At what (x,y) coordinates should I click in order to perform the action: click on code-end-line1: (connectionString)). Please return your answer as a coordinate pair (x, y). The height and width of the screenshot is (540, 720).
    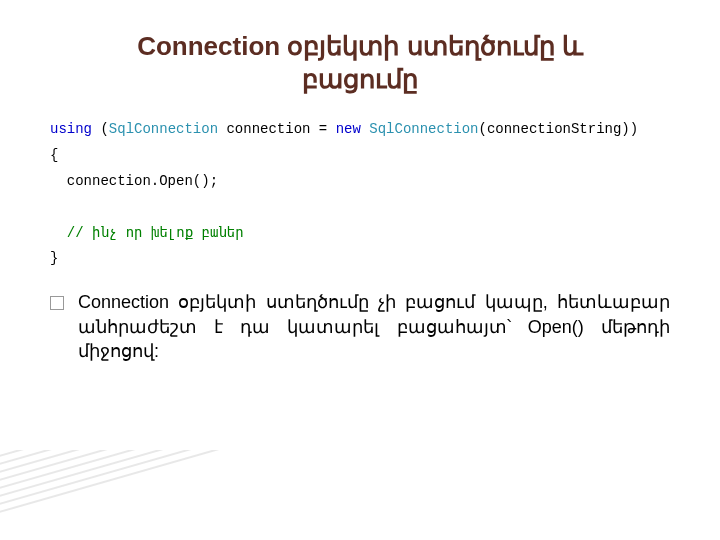
    Looking at the image, I should click on (559, 129).